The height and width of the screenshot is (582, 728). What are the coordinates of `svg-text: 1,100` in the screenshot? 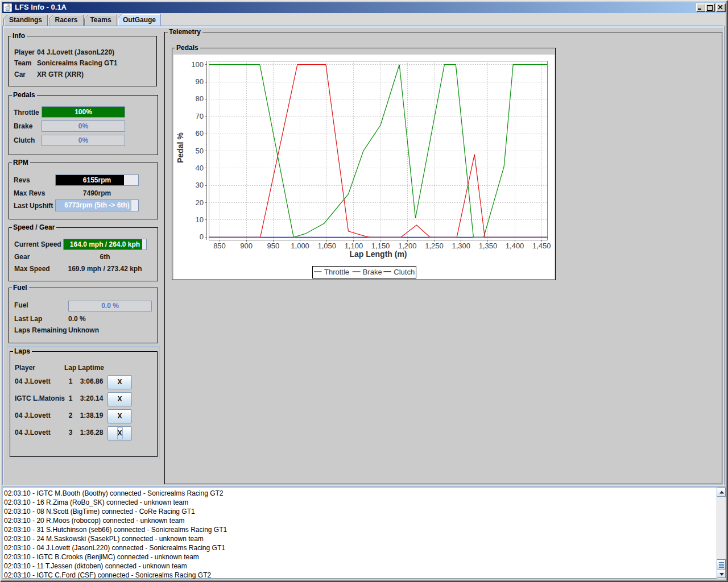 It's located at (354, 246).